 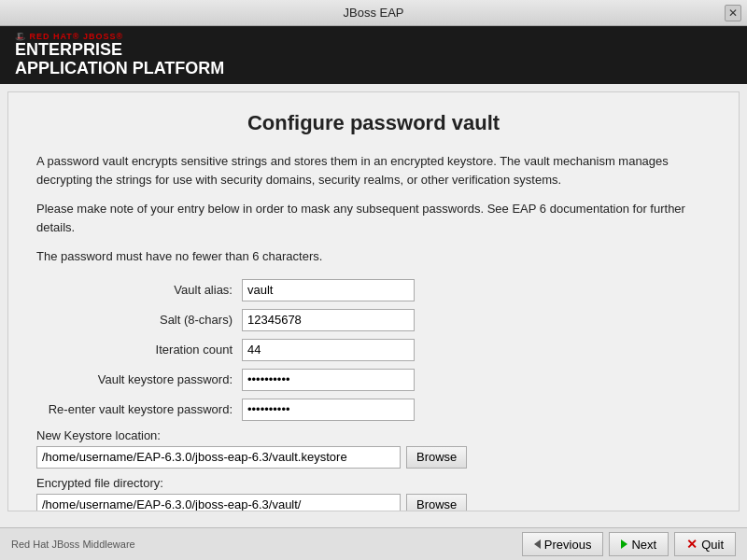 What do you see at coordinates (139, 319) in the screenshot?
I see `salt-label: Salt (8-chars)` at bounding box center [139, 319].